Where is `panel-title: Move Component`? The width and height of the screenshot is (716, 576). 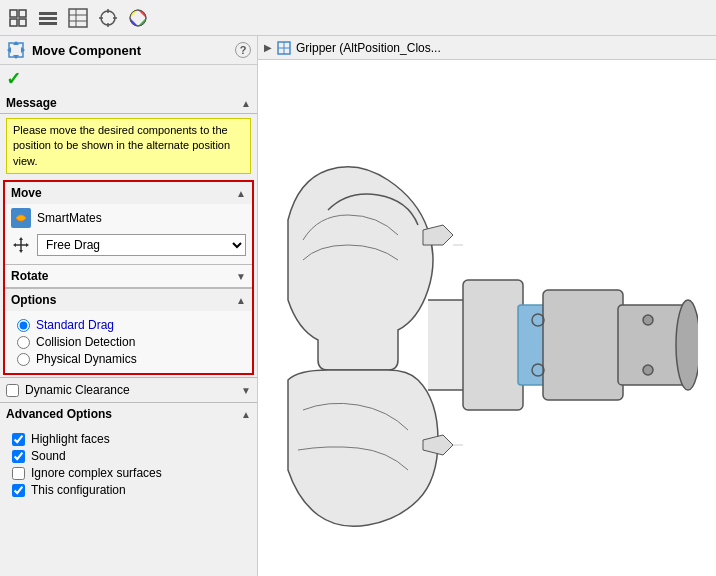 panel-title: Move Component is located at coordinates (86, 50).